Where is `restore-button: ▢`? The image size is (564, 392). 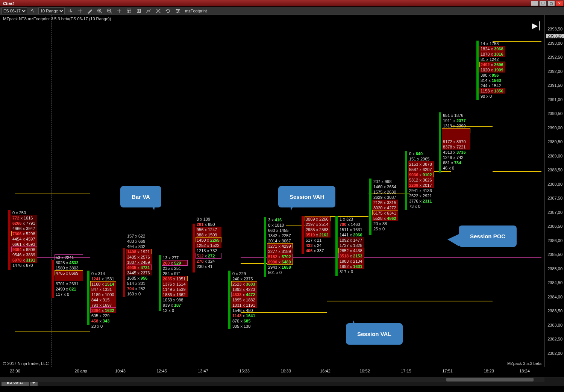 restore-button: ▢ is located at coordinates (551, 3).